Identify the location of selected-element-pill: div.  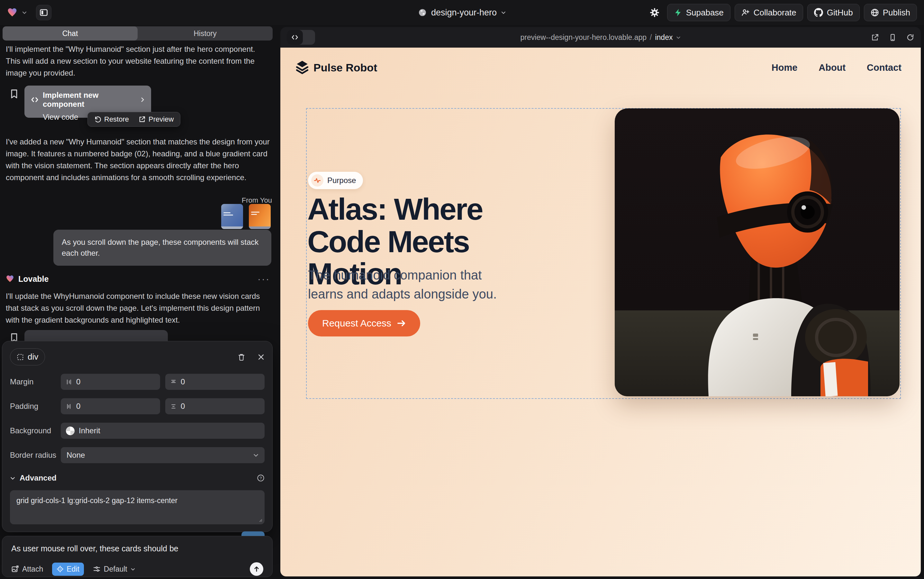
(28, 357).